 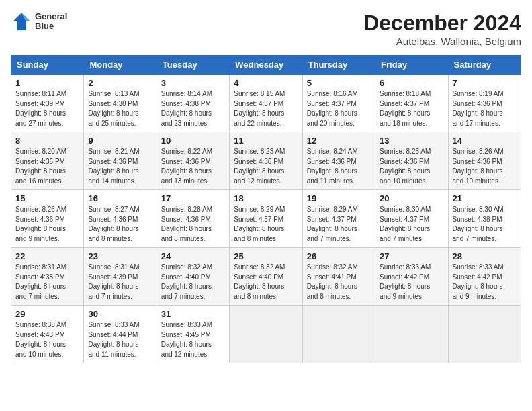 What do you see at coordinates (412, 219) in the screenshot?
I see `calendar-cell: 20Sunrise: 8:30 AMSunset: 4:37 PMDayligh…` at bounding box center [412, 219].